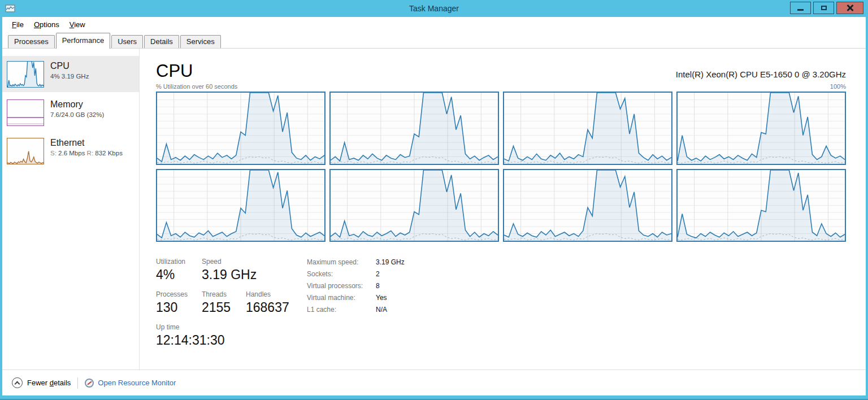  What do you see at coordinates (25, 151) in the screenshot?
I see `ethernet-thumbnail-graph` at bounding box center [25, 151].